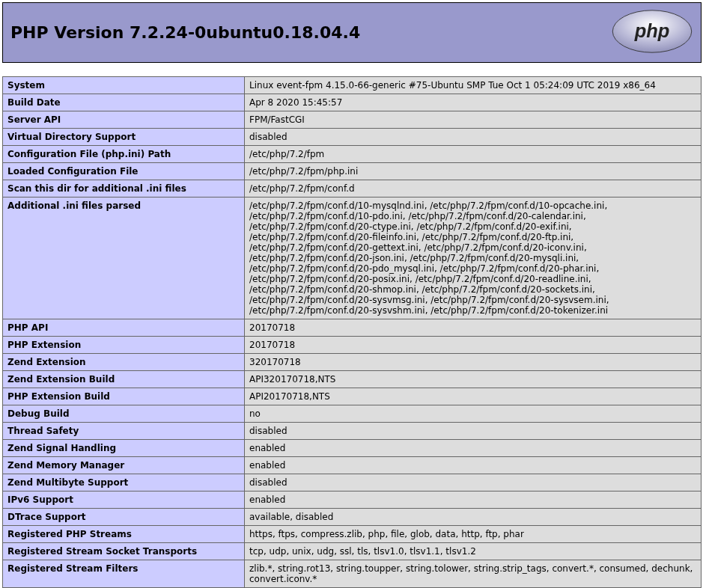 This screenshot has width=706, height=588. Describe the element at coordinates (352, 518) in the screenshot. I see `table-row: DTrace Supportavailable, disabled` at that location.